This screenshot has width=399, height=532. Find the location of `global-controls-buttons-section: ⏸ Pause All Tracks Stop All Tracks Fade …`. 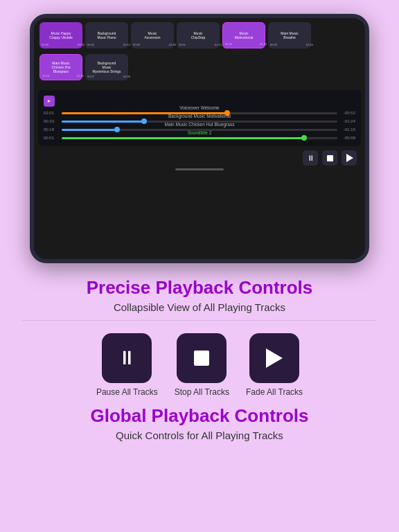

global-controls-buttons-section: ⏸ Pause All Tracks Stop All Tracks Fade … is located at coordinates (200, 363).